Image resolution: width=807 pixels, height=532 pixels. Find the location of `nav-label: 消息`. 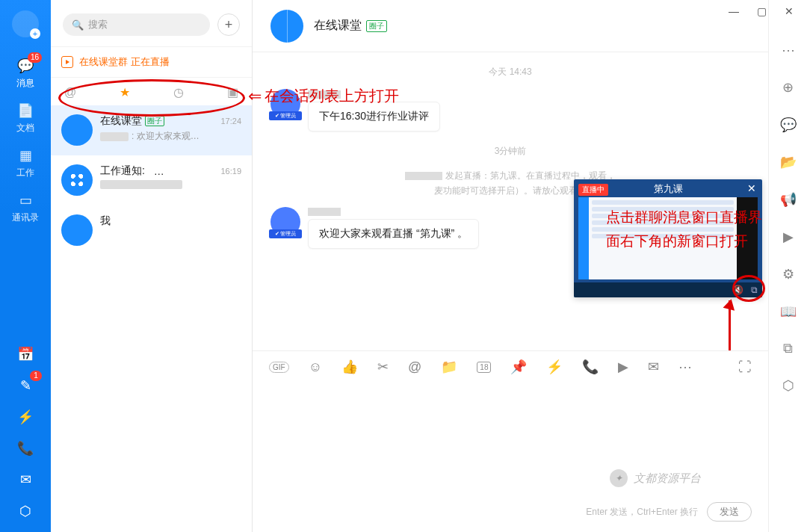

nav-label: 消息 is located at coordinates (25, 84).